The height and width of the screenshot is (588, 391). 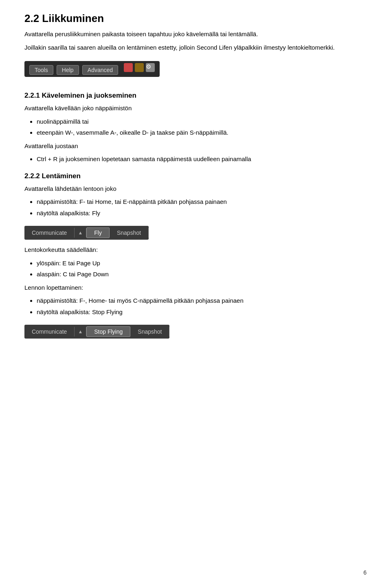 I want to click on statusbar-arrow-icon2: ▲, so click(x=81, y=332).